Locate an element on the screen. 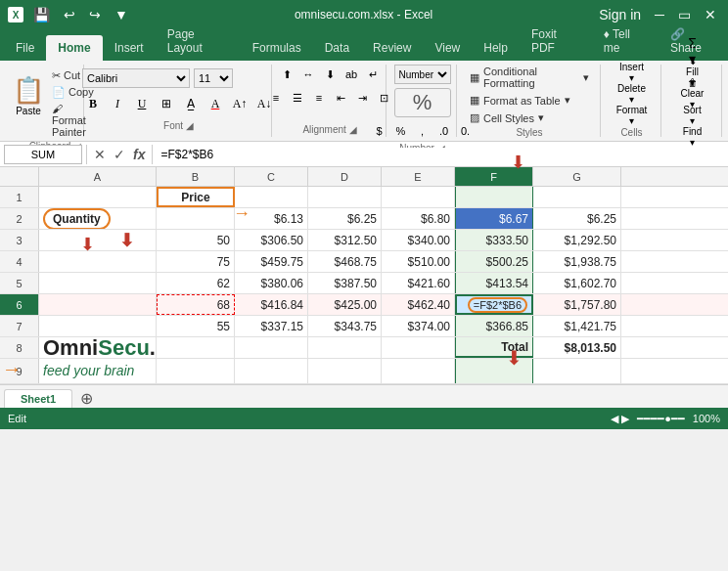 The height and width of the screenshot is (571, 728). cell-d3: $312.50 is located at coordinates (344, 241).